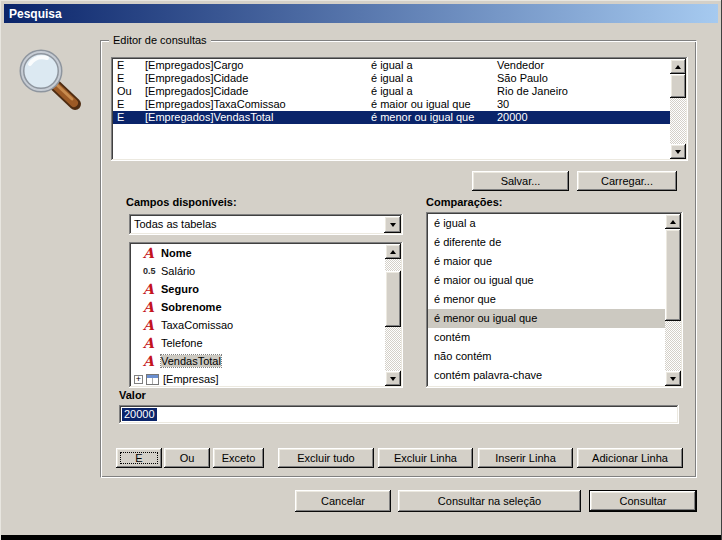 This screenshot has width=722, height=540. I want to click on clear-all-button: Excluir tudo, so click(326, 458).